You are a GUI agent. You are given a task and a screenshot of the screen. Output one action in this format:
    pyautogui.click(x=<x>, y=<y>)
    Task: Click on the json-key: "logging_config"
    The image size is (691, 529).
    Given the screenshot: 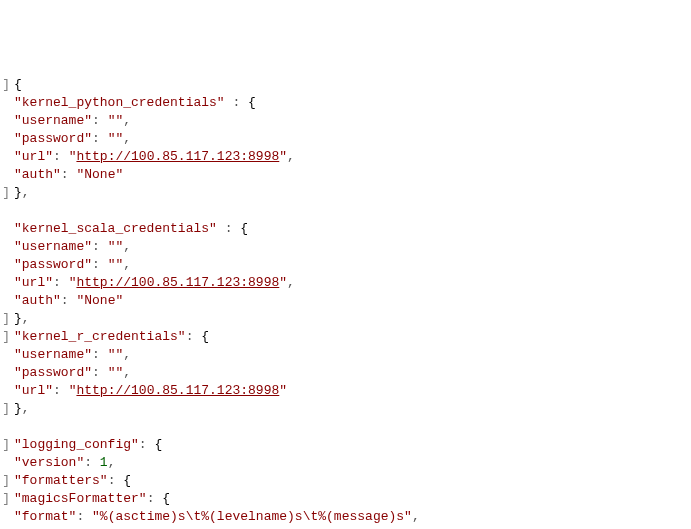 What is the action you would take?
    pyautogui.click(x=76, y=444)
    